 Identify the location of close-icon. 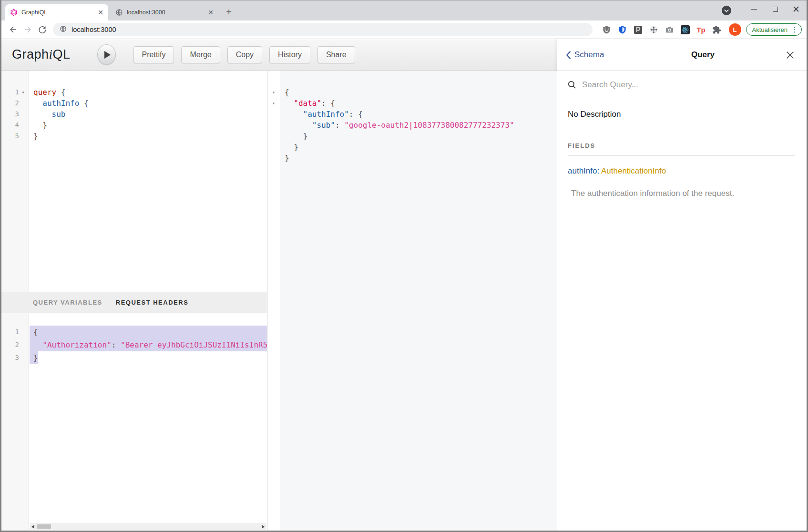
(790, 55).